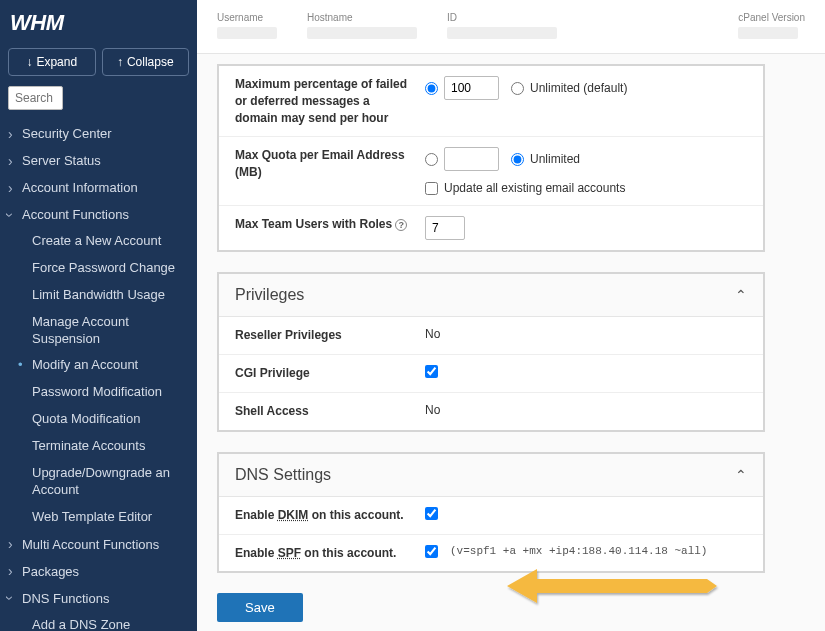 This screenshot has width=825, height=631. I want to click on header-bar: Username Hostname ID cPanel Version, so click(511, 27).